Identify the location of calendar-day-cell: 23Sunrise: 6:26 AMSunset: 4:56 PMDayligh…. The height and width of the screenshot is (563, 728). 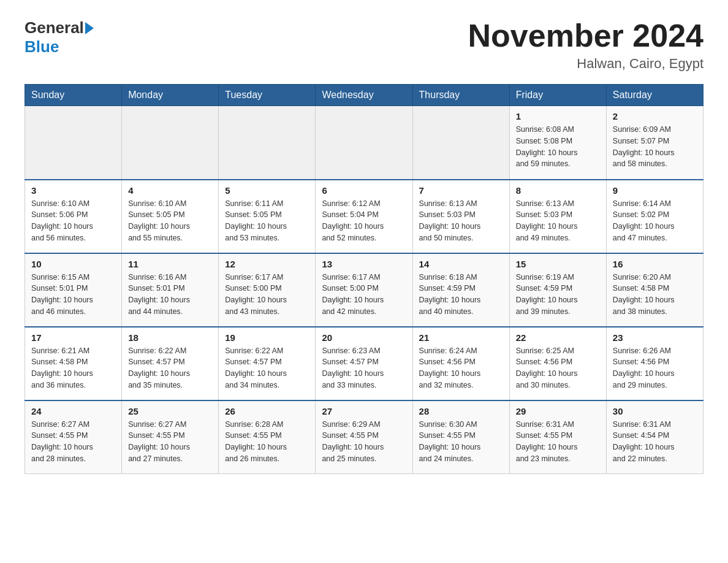
(654, 364).